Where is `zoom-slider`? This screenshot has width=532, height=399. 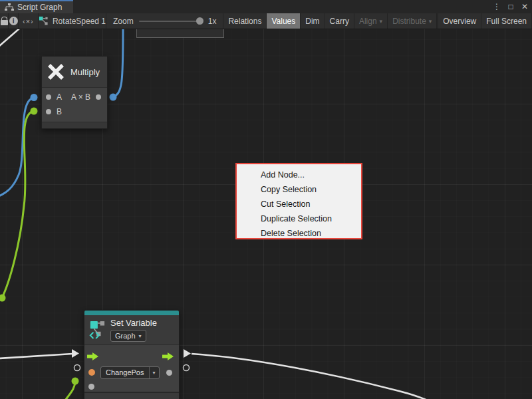 zoom-slider is located at coordinates (171, 21).